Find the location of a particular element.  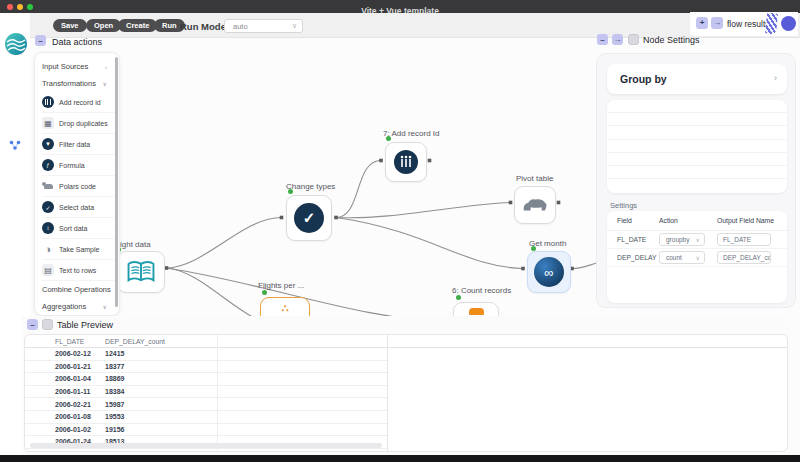

sidebar-item: Combine Operations › is located at coordinates (78, 290).